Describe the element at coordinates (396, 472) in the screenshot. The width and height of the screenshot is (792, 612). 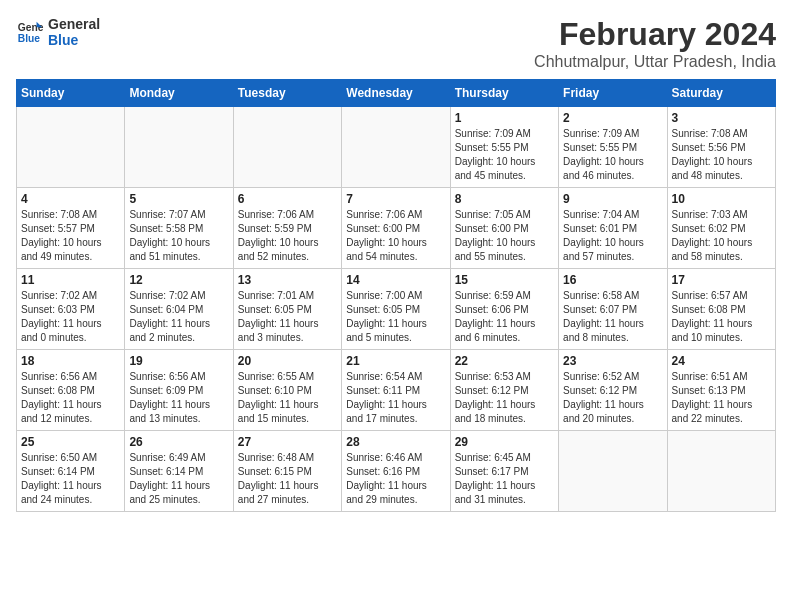
I see `calendar-cell: 28Sunrise: 6:46 AMSunset: 6:16 PMDayligh…` at that location.